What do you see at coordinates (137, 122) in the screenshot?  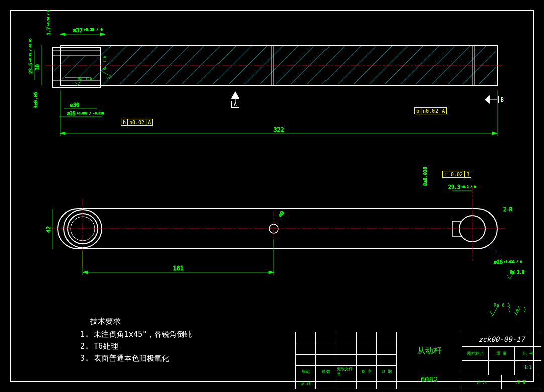 I see `gtol-box-1: bn0.02A` at bounding box center [137, 122].